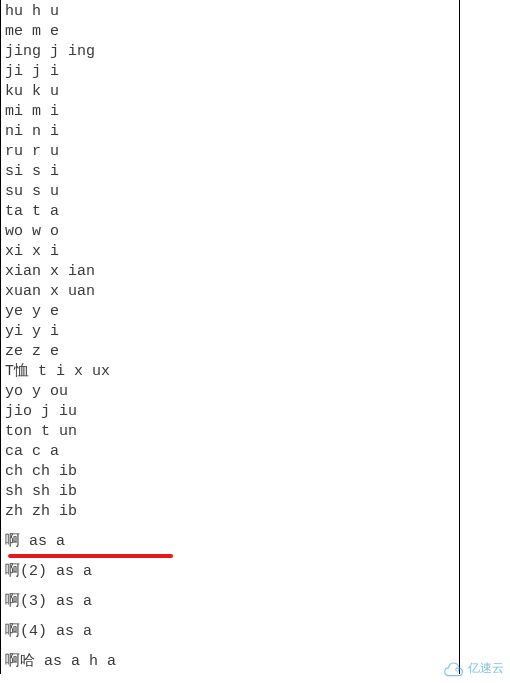 The height and width of the screenshot is (683, 510). What do you see at coordinates (473, 668) in the screenshot?
I see `watermark: 亿速云` at bounding box center [473, 668].